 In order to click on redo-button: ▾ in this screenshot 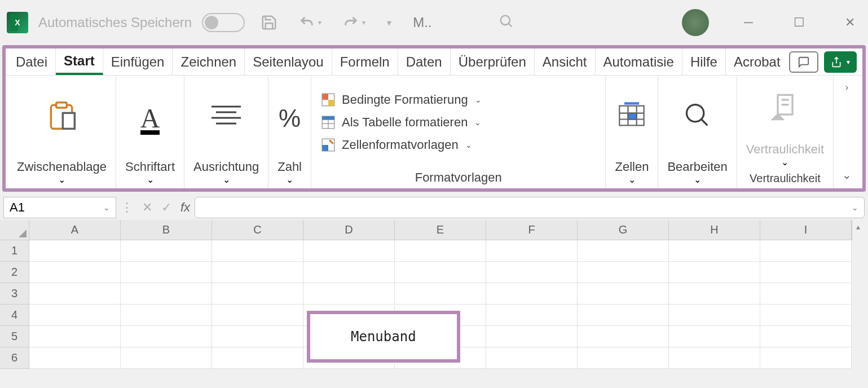, I will do `click(354, 23)`.